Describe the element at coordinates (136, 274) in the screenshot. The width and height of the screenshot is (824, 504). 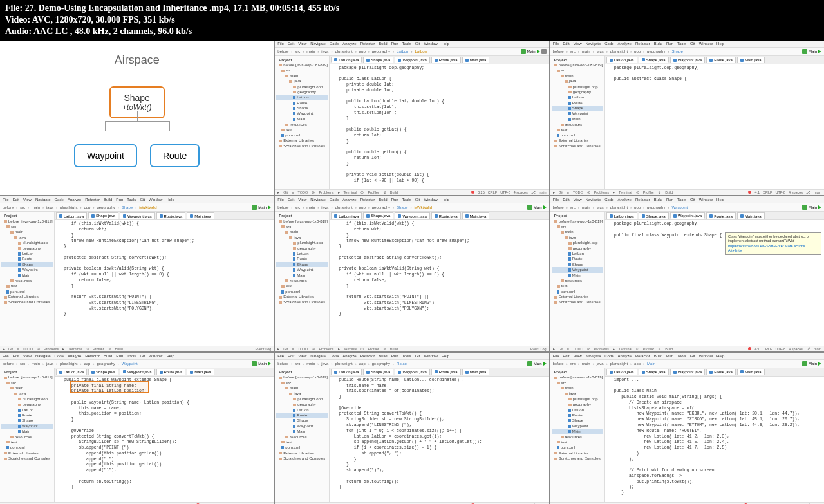
I see `thumbnail-ide-shape-validation-a: FileEditViewNavigateCodeAnalyzeRefactorB…` at that location.